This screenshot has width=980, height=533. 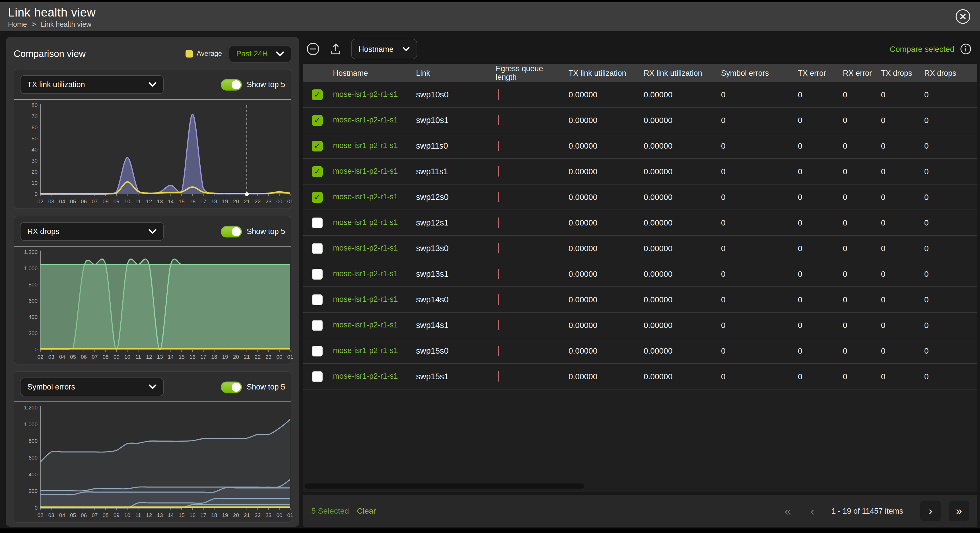 What do you see at coordinates (92, 85) in the screenshot?
I see `metric-select: TX link utilization` at bounding box center [92, 85].